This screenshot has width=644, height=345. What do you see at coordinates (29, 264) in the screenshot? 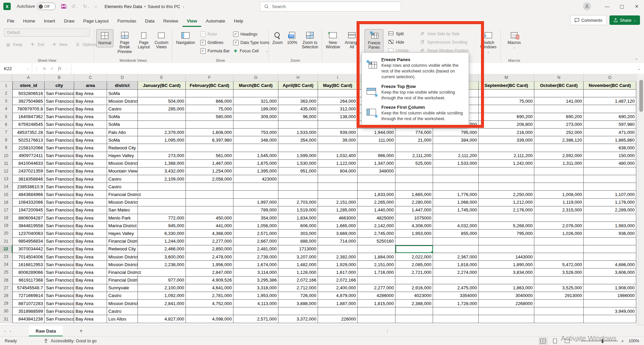
I see `cell-A24: 1616812953` at bounding box center [29, 264].